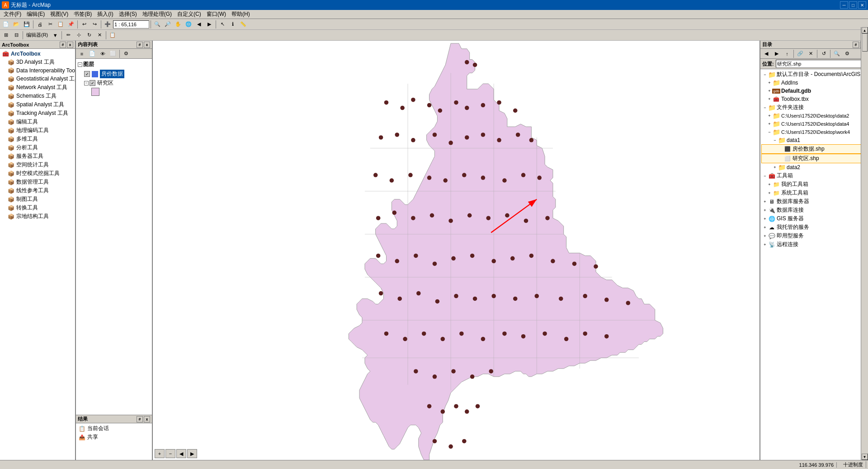 The image size is (868, 469). I want to click on tree-item-system-toolbox: + 📁 系统工具箱, so click(814, 193).